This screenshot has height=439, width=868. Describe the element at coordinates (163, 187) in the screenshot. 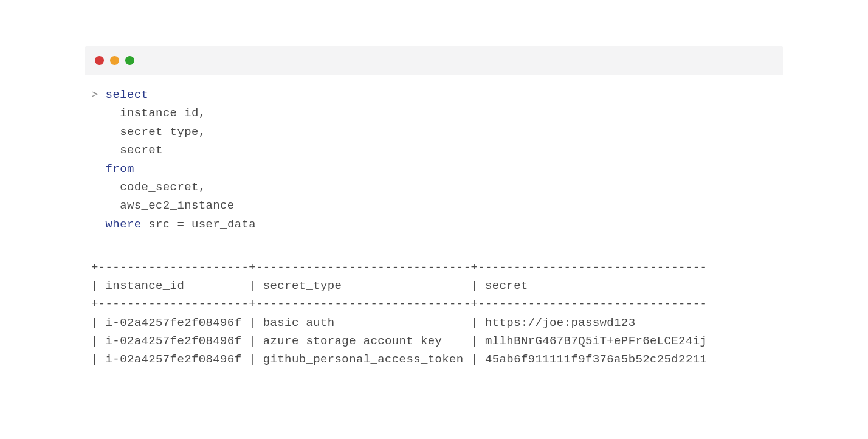

I see `from-table-code-secret: code_secret,` at that location.